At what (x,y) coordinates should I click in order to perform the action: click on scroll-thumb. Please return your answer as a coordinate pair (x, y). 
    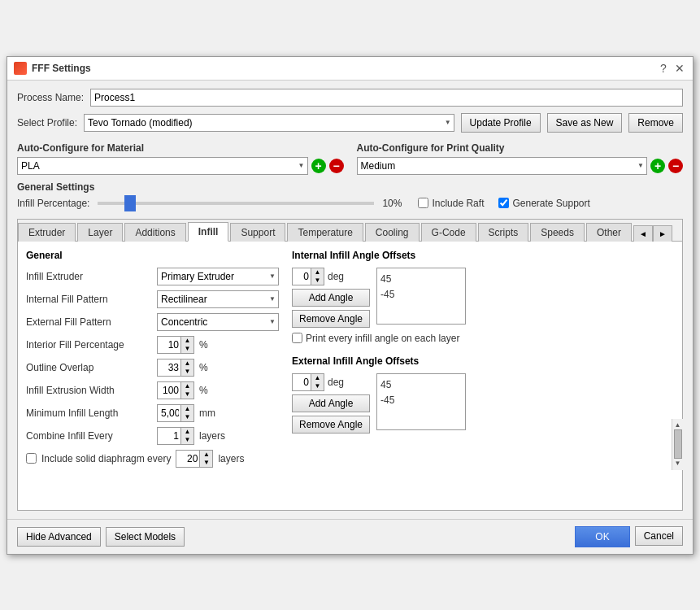
    Looking at the image, I should click on (678, 444).